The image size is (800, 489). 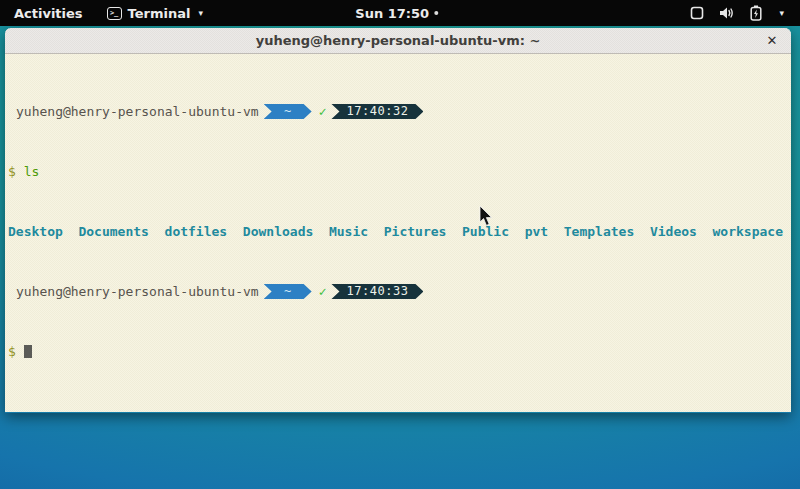 What do you see at coordinates (486, 232) in the screenshot?
I see `dir-Public: Public` at bounding box center [486, 232].